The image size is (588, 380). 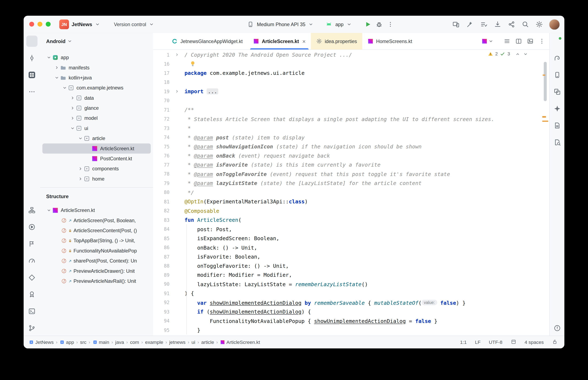 I want to click on project-view-selector: Android, so click(x=56, y=41).